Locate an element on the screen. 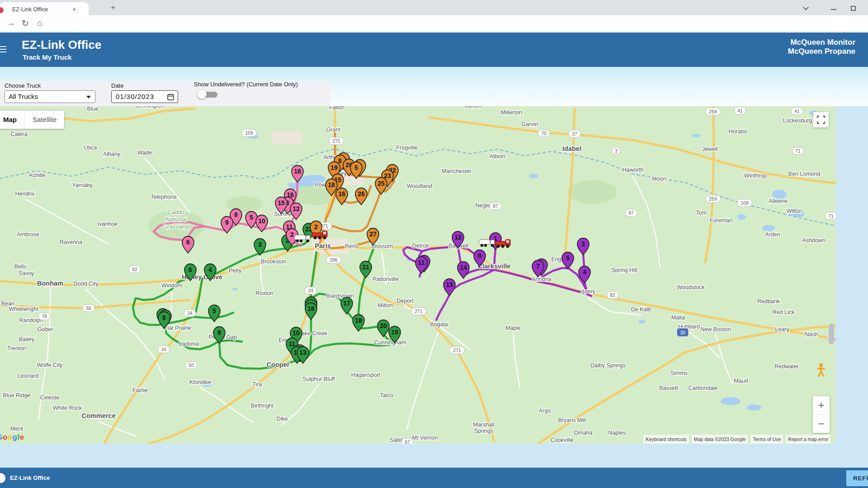 The width and height of the screenshot is (868, 488). browser-toolbar: → ↻ ⌂ ez-linkoffice.com/#/mapping/map-tr… is located at coordinates (434, 23).